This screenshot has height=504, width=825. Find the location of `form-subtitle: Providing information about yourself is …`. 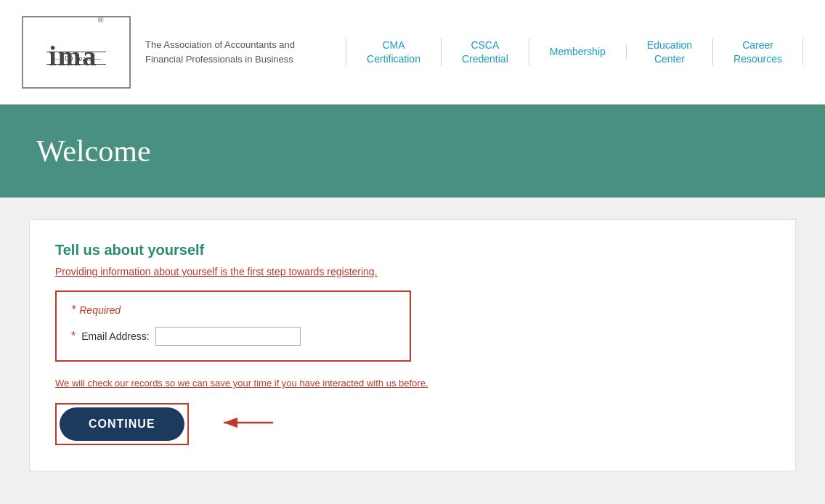

form-subtitle: Providing information about yourself is … is located at coordinates (412, 272).